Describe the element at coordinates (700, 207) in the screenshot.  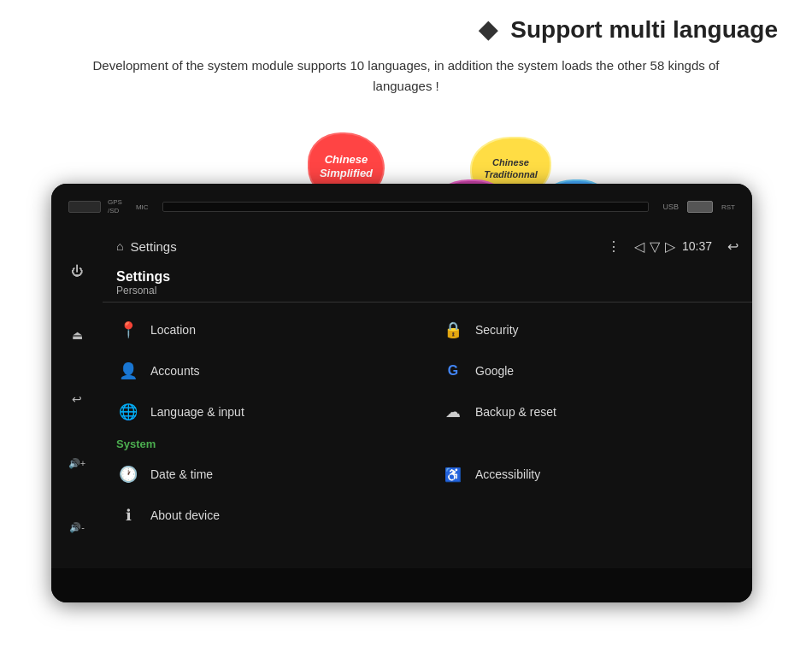
I see `usb-port` at that location.